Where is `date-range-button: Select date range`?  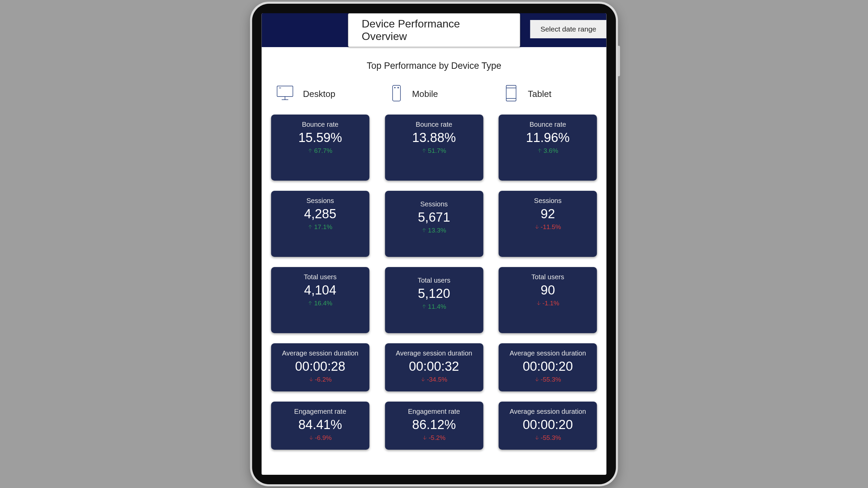 date-range-button: Select date range is located at coordinates (568, 29).